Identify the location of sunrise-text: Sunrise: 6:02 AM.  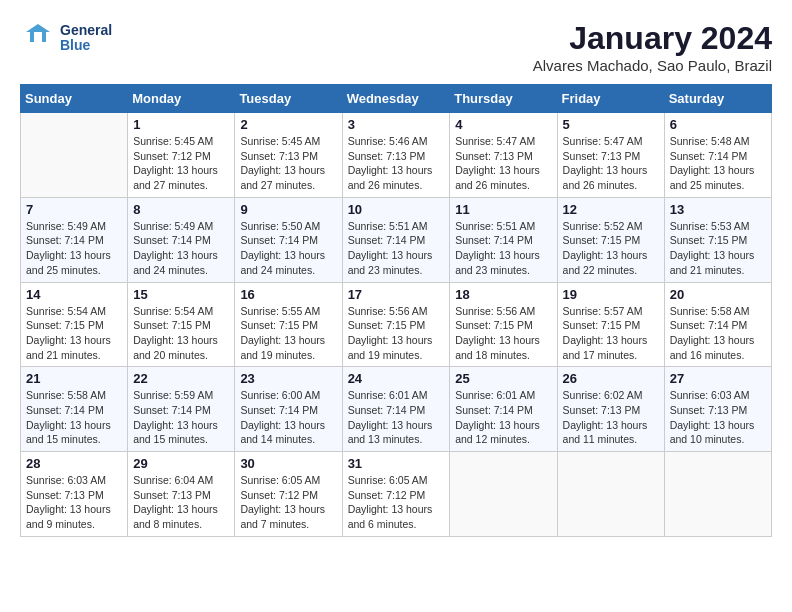
(603, 395).